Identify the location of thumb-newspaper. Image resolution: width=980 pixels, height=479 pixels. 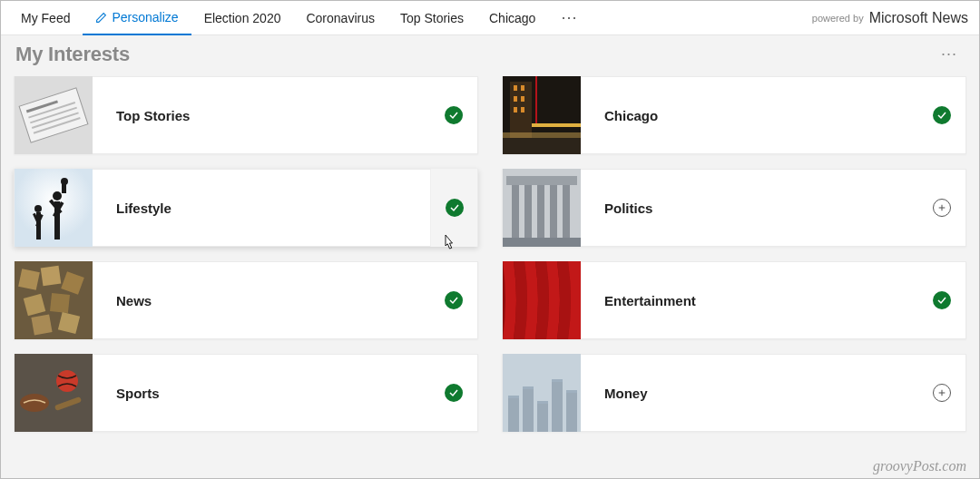
(54, 115).